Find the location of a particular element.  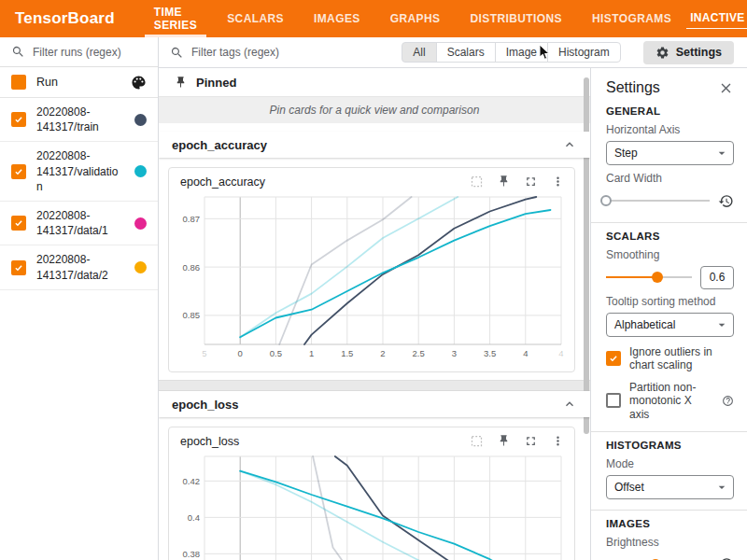

run-row: 20220808-141317/train is located at coordinates (78, 119).